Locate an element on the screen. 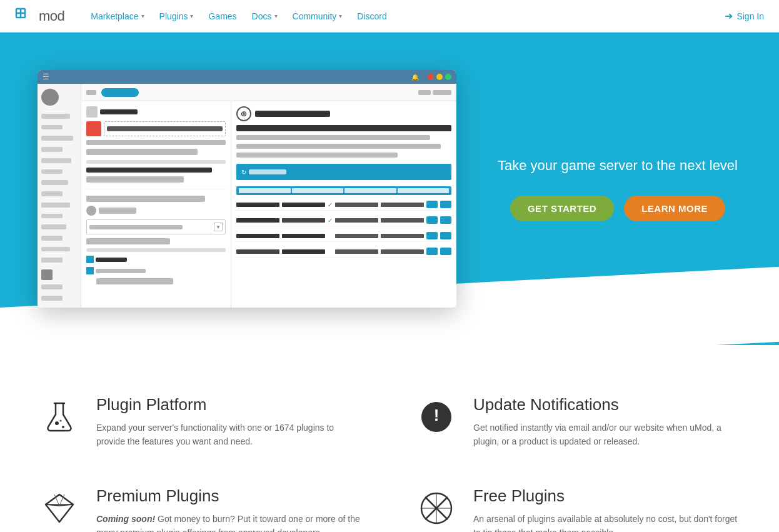  nav-marketplace: Marketplace ▾ is located at coordinates (118, 16).